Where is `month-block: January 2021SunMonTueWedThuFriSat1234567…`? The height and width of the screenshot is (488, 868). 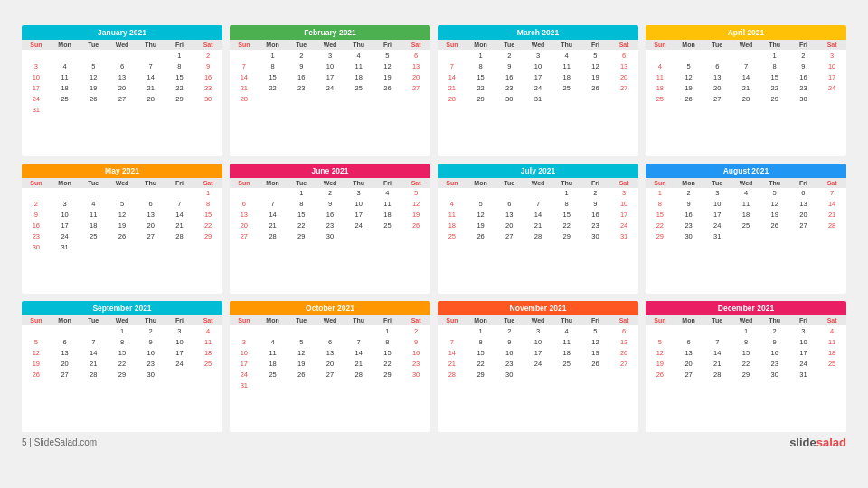
month-block: January 2021SunMonTueWedThuFriSat1234567… is located at coordinates (122, 90).